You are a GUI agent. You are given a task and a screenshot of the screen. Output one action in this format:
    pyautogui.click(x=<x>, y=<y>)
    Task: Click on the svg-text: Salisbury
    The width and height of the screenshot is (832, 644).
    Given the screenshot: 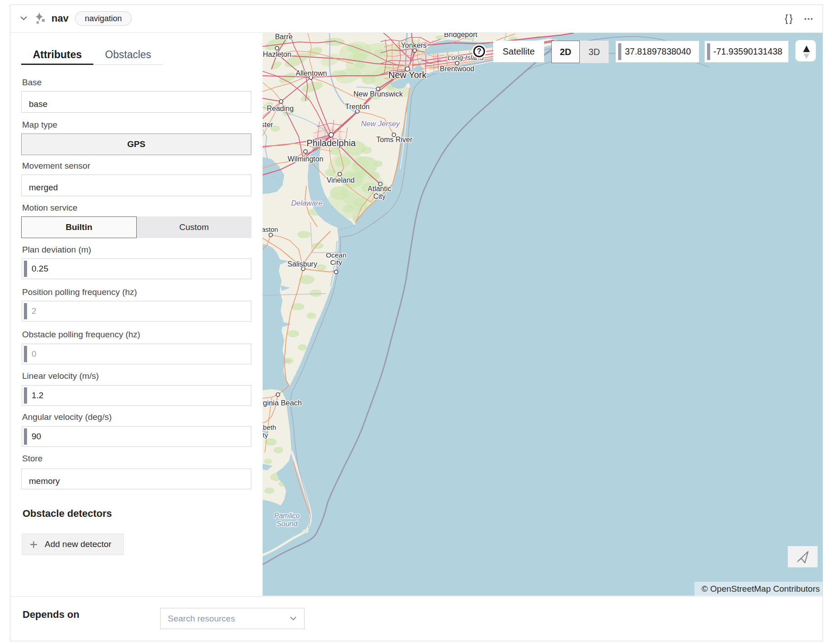 What is the action you would take?
    pyautogui.click(x=302, y=264)
    